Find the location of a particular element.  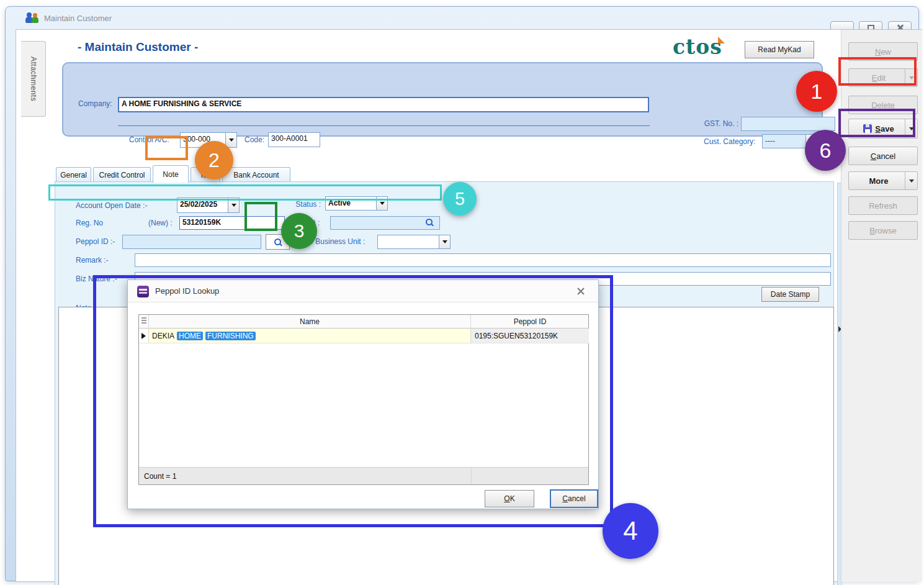

reg-no-label: Reg. No is located at coordinates (89, 223).